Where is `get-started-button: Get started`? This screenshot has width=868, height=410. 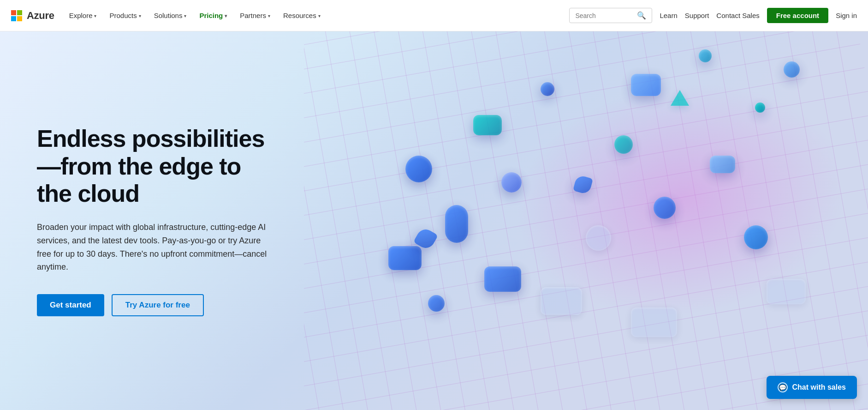 get-started-button: Get started is located at coordinates (71, 305).